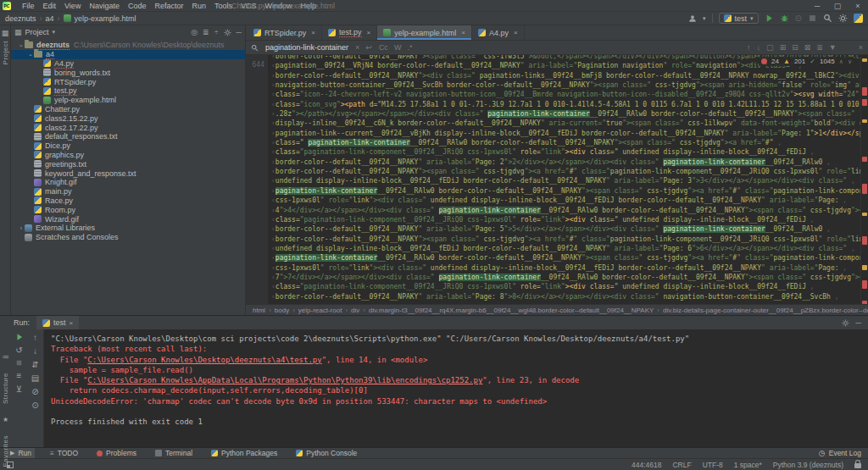 The height and width of the screenshot is (470, 868). I want to click on toolwindow-todo: ≡TODO, so click(64, 454).